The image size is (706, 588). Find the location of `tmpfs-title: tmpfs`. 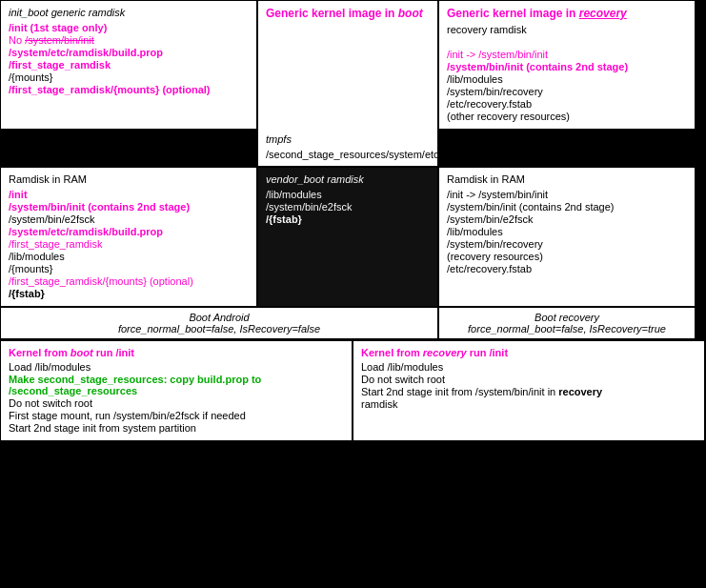

tmpfs-title: tmpfs is located at coordinates (348, 139).